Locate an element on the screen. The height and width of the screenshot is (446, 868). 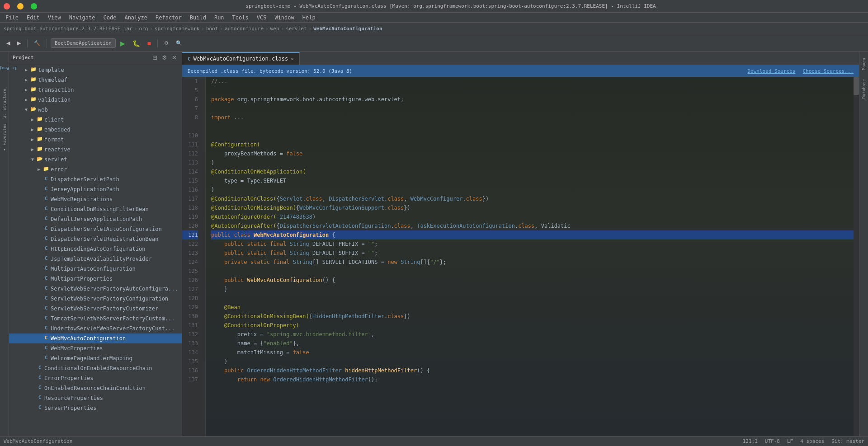
menu-refactor: Refactor is located at coordinates (169, 18).